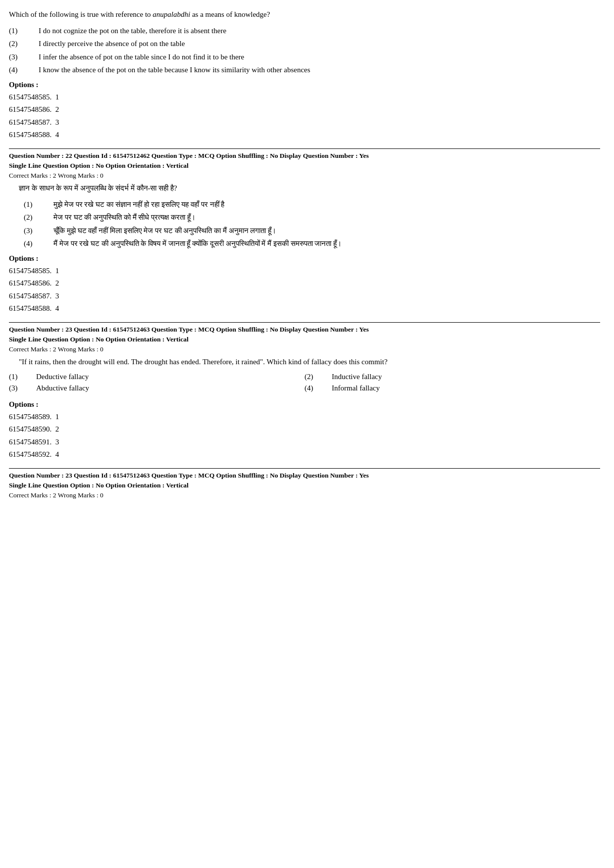  Describe the element at coordinates (305, 44) in the screenshot. I see `list-item: (2) I directly perceive the absence of p…` at that location.